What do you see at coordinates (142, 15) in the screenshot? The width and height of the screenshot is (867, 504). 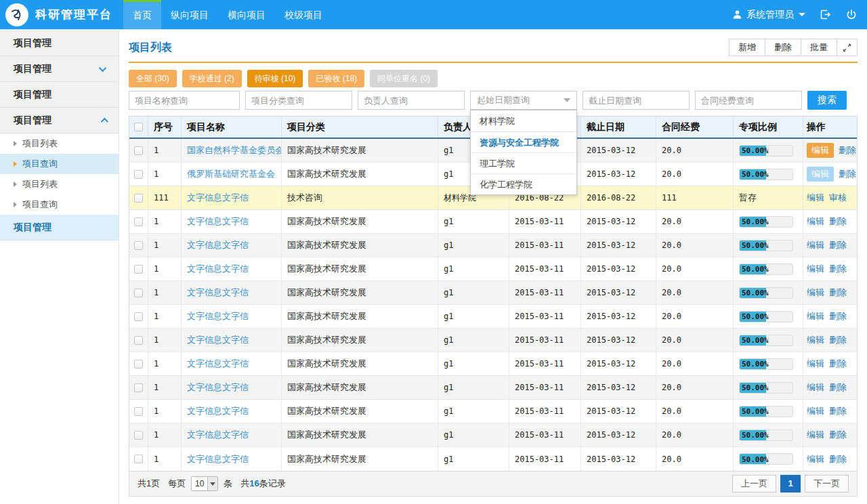 I see `top-nav-tab: 首页` at bounding box center [142, 15].